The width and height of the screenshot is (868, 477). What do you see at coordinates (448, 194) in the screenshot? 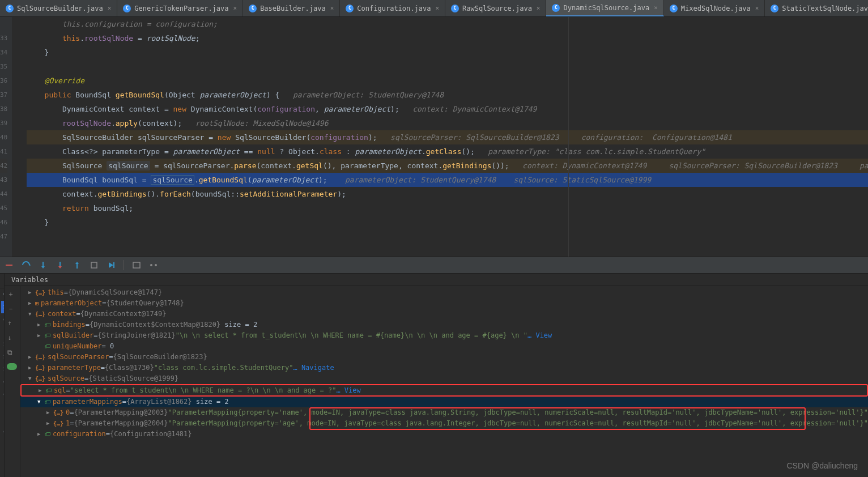
I see `code-line: context.getBindings().forEach(boundSql::…` at bounding box center [448, 194].